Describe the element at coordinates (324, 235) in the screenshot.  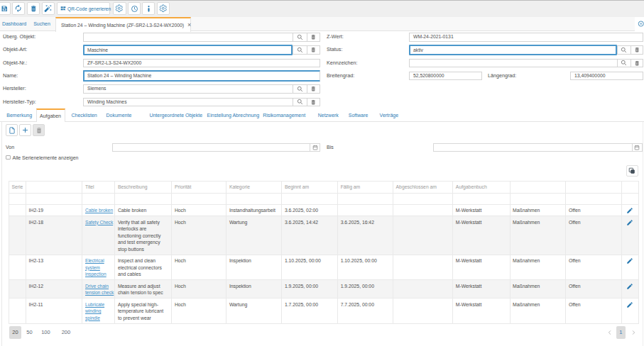
I see `table-row: IH2-18 Safety Check Verify that all safe…` at that location.